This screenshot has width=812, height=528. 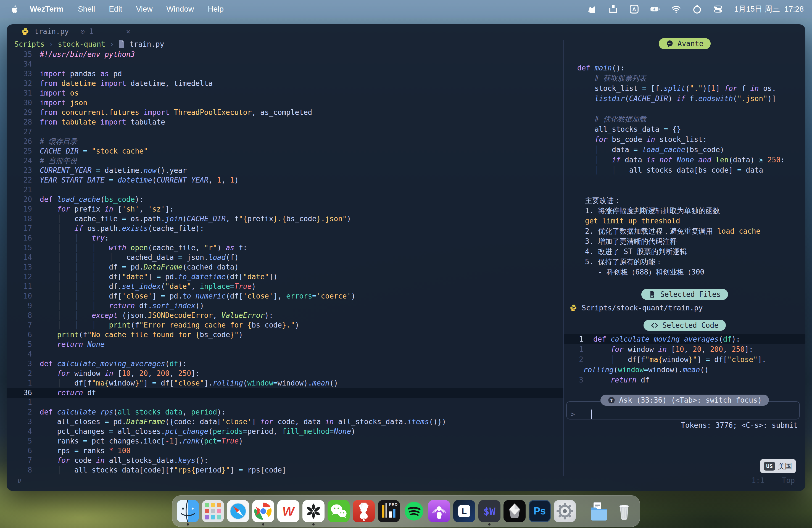 I want to click on dock-item-dollarw-icon: $W, so click(x=489, y=511).